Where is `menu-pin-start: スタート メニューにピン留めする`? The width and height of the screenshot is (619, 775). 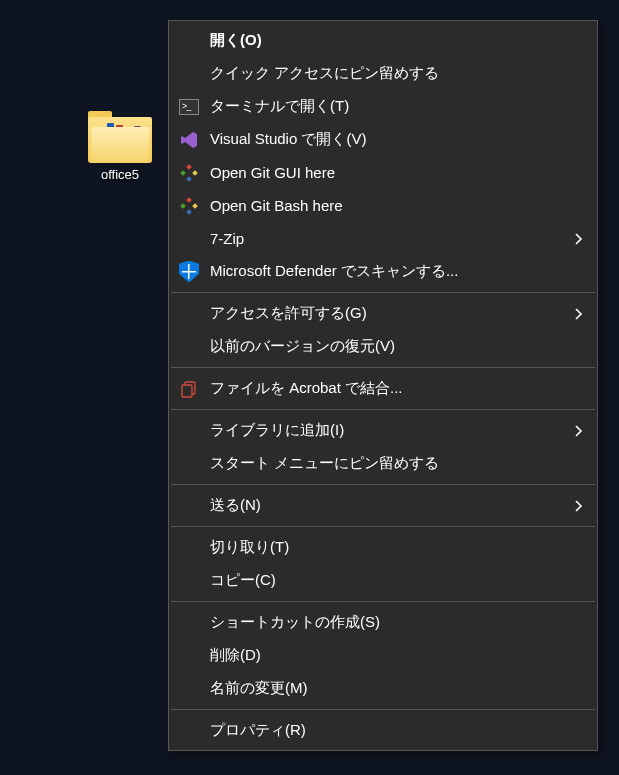
menu-pin-start: スタート メニューにピン留めする is located at coordinates (383, 464).